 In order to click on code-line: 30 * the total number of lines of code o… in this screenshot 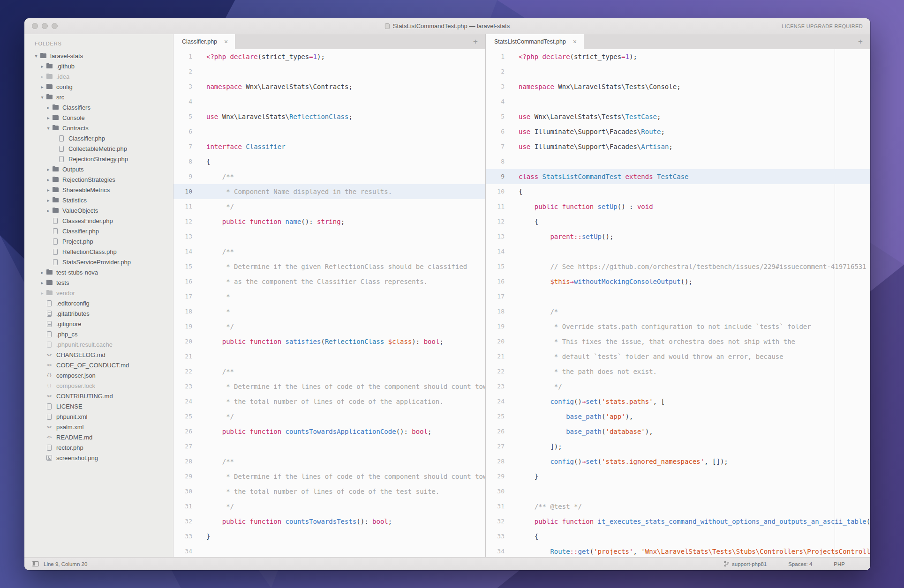, I will do `click(329, 491)`.